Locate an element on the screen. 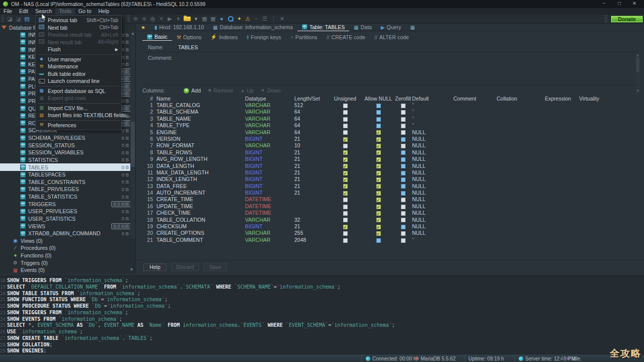 The width and height of the screenshot is (644, 362). grid-header-length-set: Length/Set is located at coordinates (311, 99).